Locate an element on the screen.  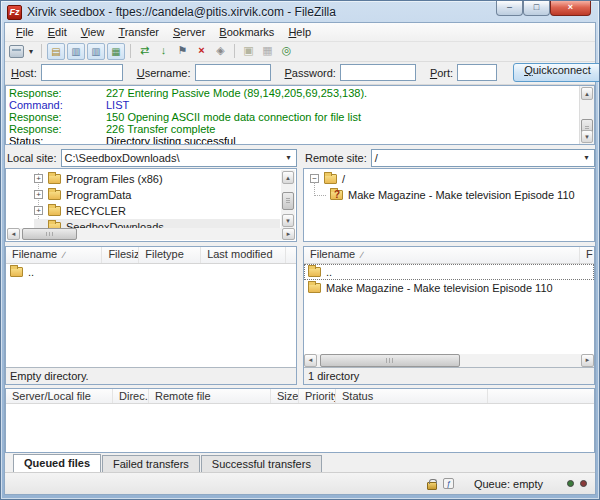
activity-led-green-icon is located at coordinates (570, 484).